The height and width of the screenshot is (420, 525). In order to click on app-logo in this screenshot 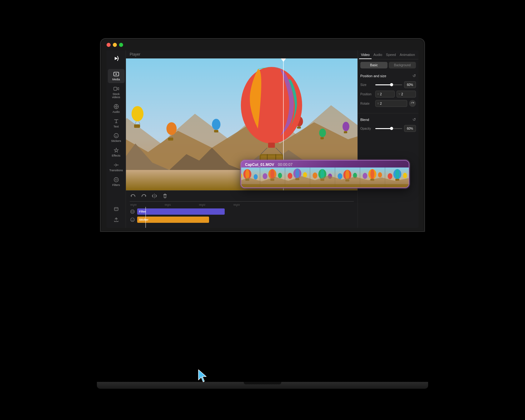, I will do `click(116, 58)`.